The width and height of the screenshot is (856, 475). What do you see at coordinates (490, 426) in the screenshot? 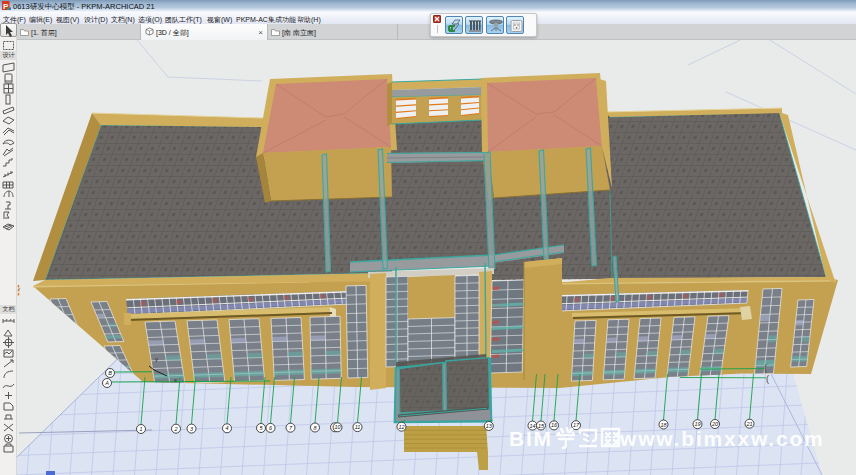
I see `svg-text: 13` at bounding box center [490, 426].